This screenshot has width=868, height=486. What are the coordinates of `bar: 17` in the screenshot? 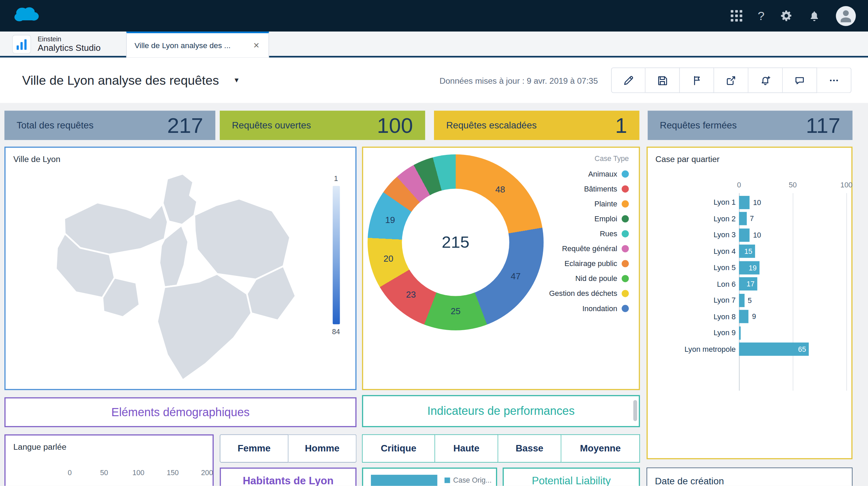 It's located at (748, 284).